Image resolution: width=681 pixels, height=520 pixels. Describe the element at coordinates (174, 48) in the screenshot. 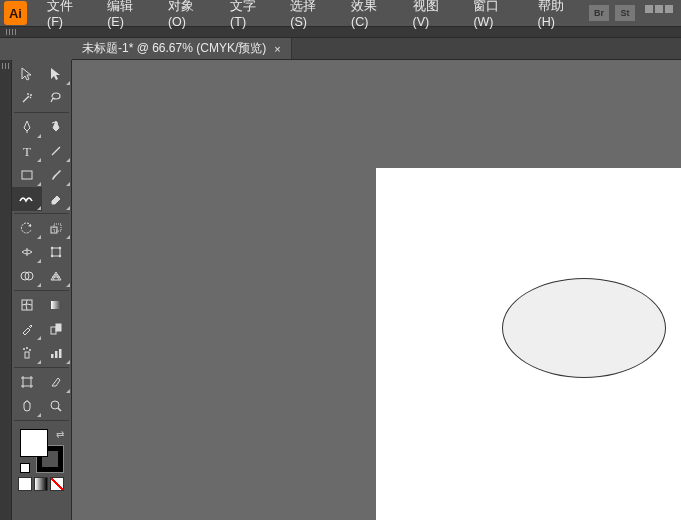

I see `document-tab-title: 未标题-1* @ 66.67% (CMYK/预览)` at that location.